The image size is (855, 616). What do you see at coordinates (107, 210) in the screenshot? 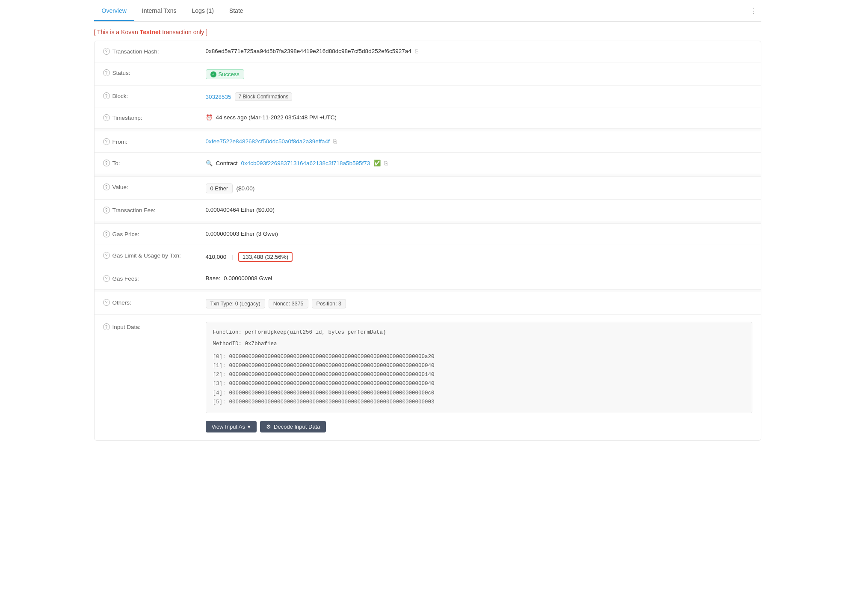
I see `help-icon-transaction-fee: ?` at bounding box center [107, 210].